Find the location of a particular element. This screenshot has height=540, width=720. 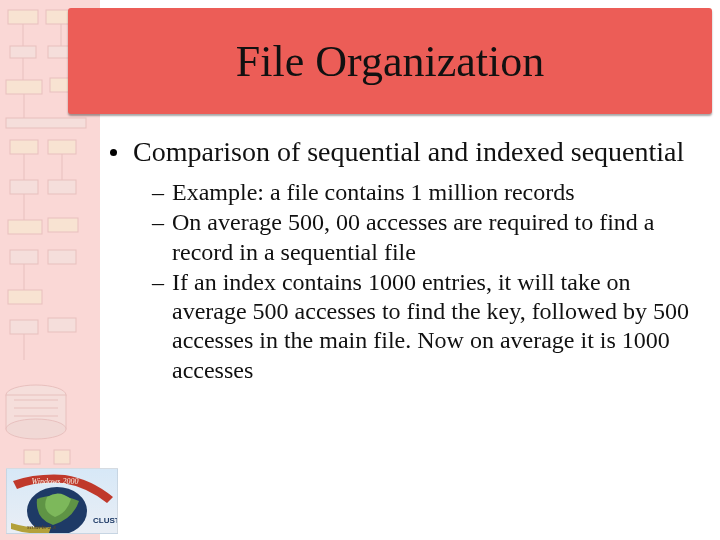

bullet-item: Comparison of sequential and indexed seq… is located at coordinates (405, 152).